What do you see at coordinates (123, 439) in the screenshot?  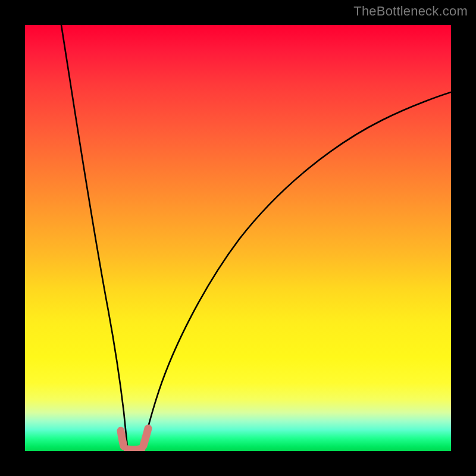 I see `trough-highlight-left` at bounding box center [123, 439].